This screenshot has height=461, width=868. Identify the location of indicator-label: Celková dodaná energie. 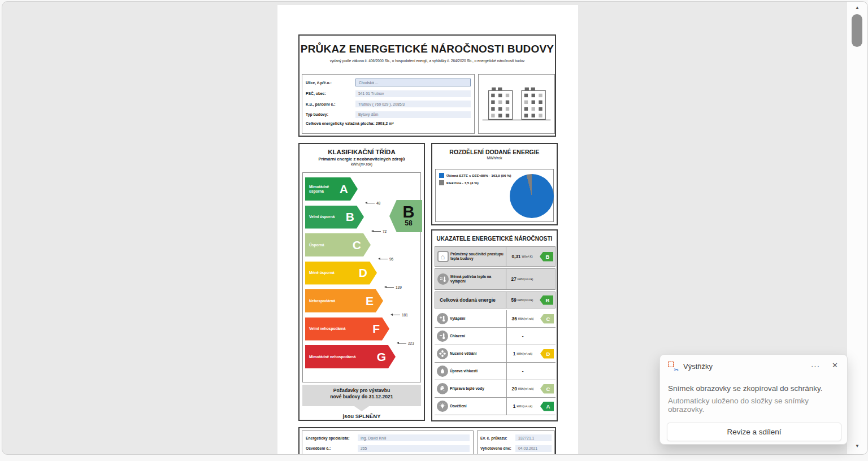
(470, 301).